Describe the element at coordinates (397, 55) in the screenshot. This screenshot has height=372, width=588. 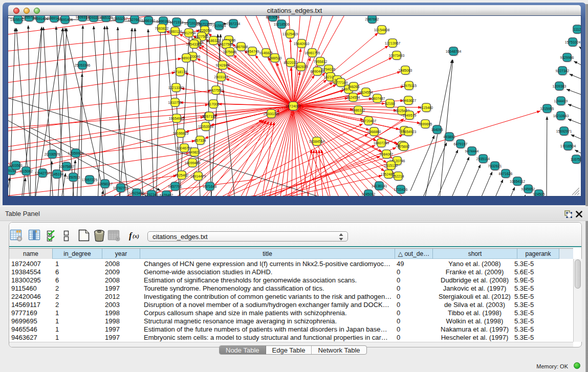
I see `svg-text: 10973493` at that location.